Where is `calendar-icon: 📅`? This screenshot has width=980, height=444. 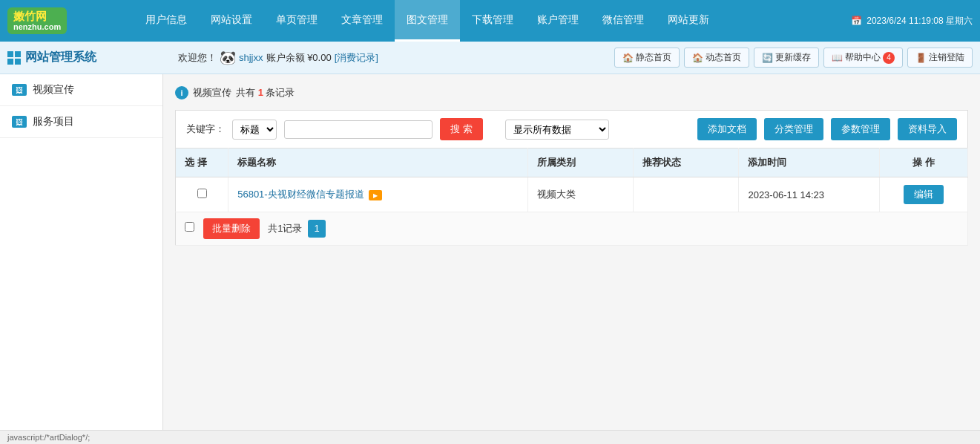 calendar-icon: 📅 is located at coordinates (856, 21).